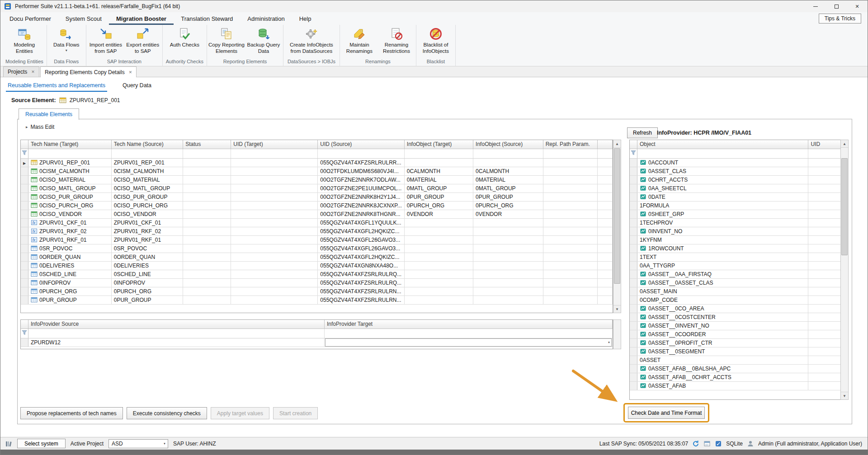 Image resolution: width=868 pixels, height=455 pixels. Describe the element at coordinates (468, 342) in the screenshot. I see `infoprovider-target-combo: ▼` at that location.